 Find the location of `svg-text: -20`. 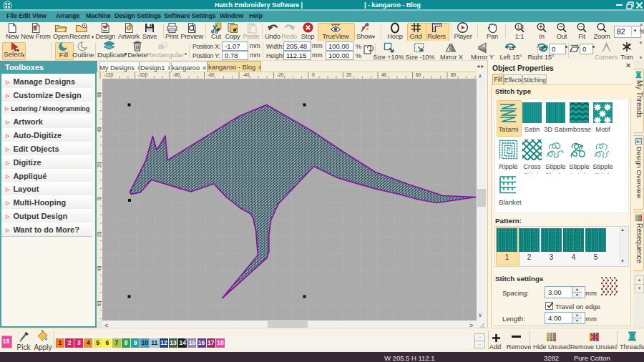

svg-text: -20 is located at coordinates (280, 74).